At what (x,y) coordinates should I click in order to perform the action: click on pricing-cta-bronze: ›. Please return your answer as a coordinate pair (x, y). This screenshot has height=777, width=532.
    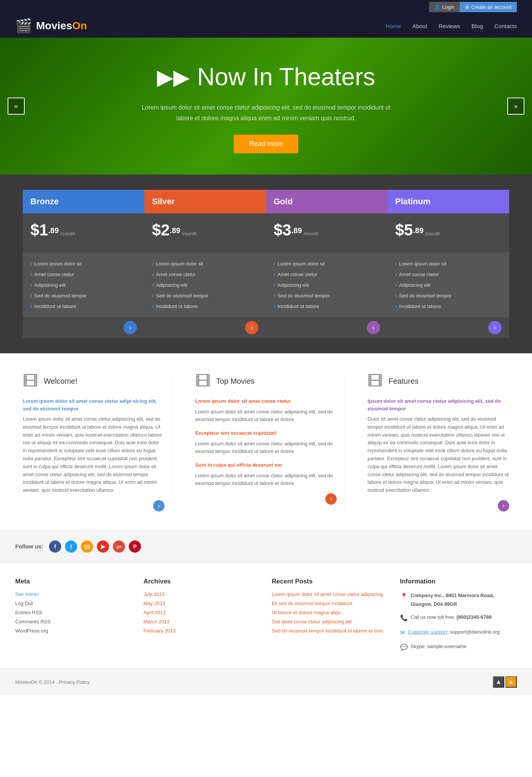
    Looking at the image, I should click on (130, 328).